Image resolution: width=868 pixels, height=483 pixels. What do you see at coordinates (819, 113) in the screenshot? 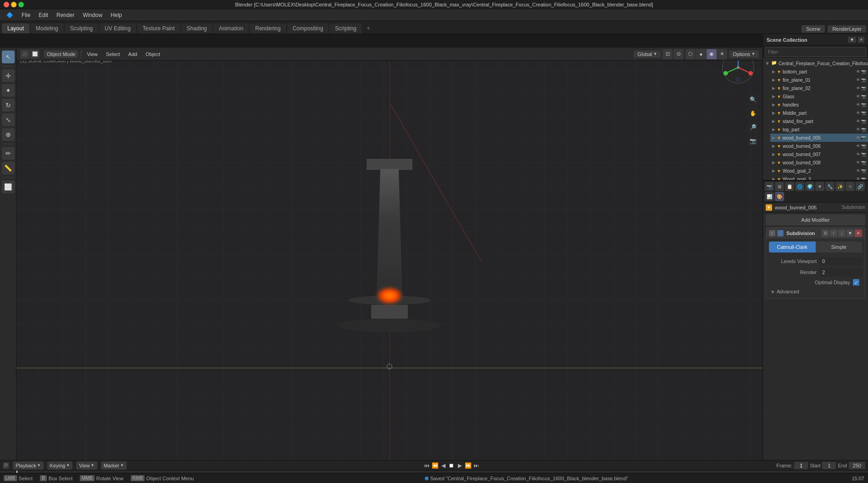
I see `outliner-item-middle_part: ▶ ▼ Middle_part 👁 📷` at bounding box center [819, 113].